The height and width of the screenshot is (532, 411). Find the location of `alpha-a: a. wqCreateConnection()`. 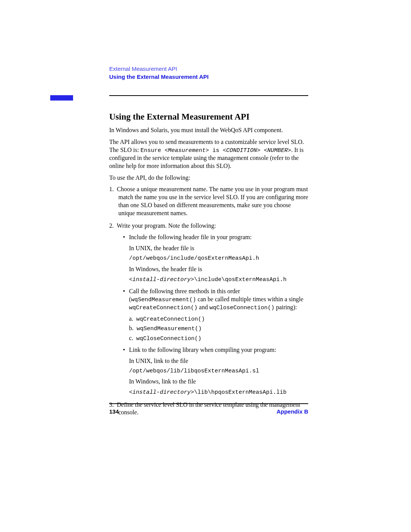

alpha-a: a. wqCreateConnection() is located at coordinates (218, 319).